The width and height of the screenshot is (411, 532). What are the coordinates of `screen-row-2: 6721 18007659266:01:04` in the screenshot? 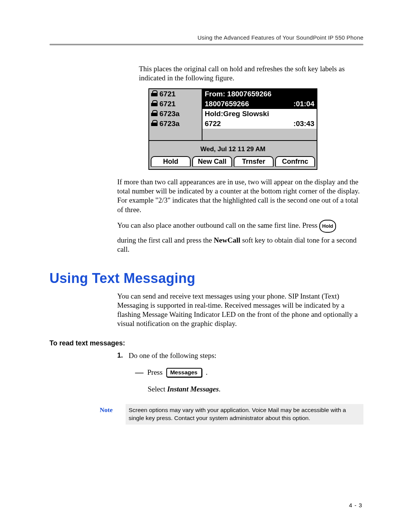 It's located at (233, 104).